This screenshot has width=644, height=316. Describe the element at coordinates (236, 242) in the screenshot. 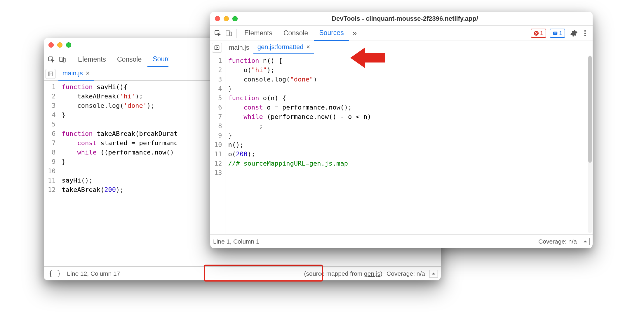

I see `cursor-position: Line 1, Column 1` at that location.